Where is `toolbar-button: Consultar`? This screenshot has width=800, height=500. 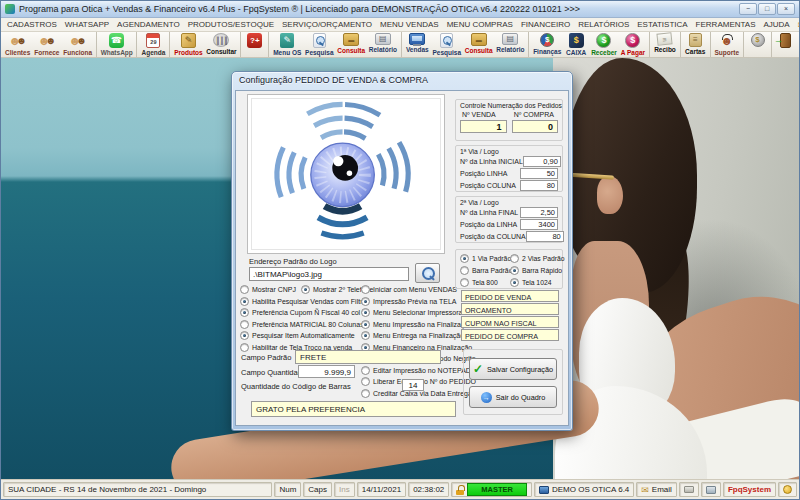
toolbar-button: Consultar is located at coordinates (222, 44).